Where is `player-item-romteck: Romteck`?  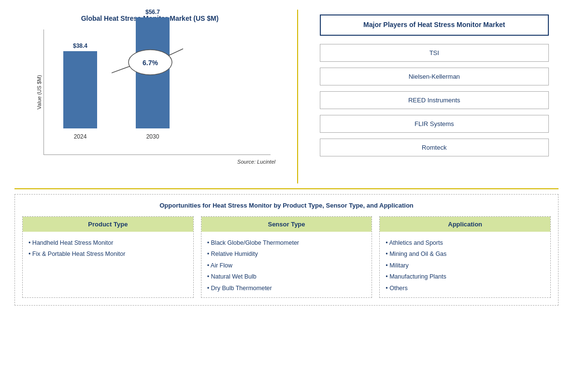
player-item-romteck: Romteck is located at coordinates (435, 148).